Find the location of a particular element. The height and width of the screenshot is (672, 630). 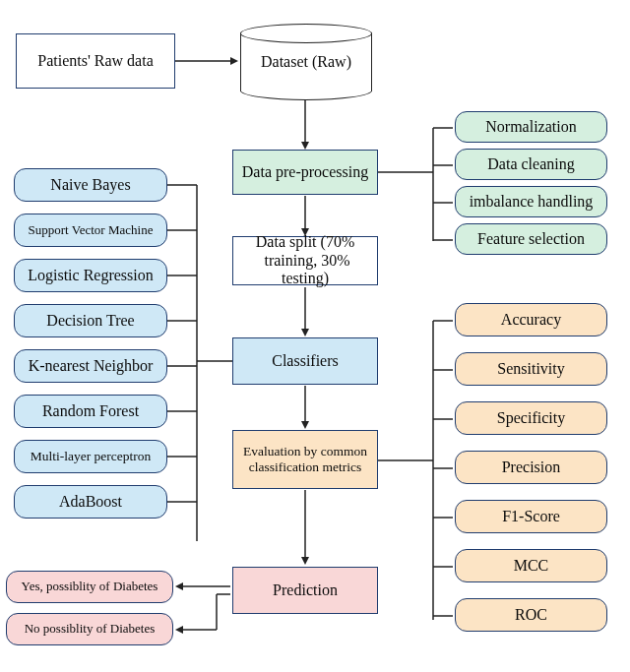

label: AdaBoost is located at coordinates (91, 502).